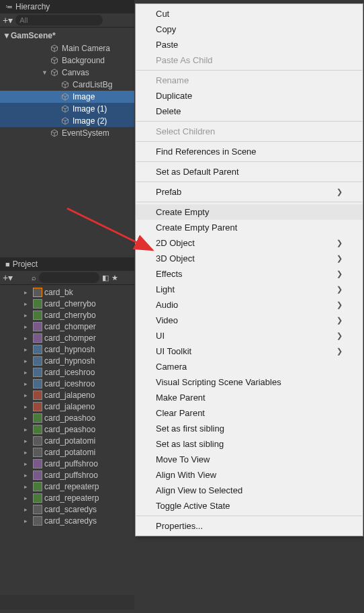  Describe the element at coordinates (249, 212) in the screenshot. I see `menu-item: Create Empty` at that location.